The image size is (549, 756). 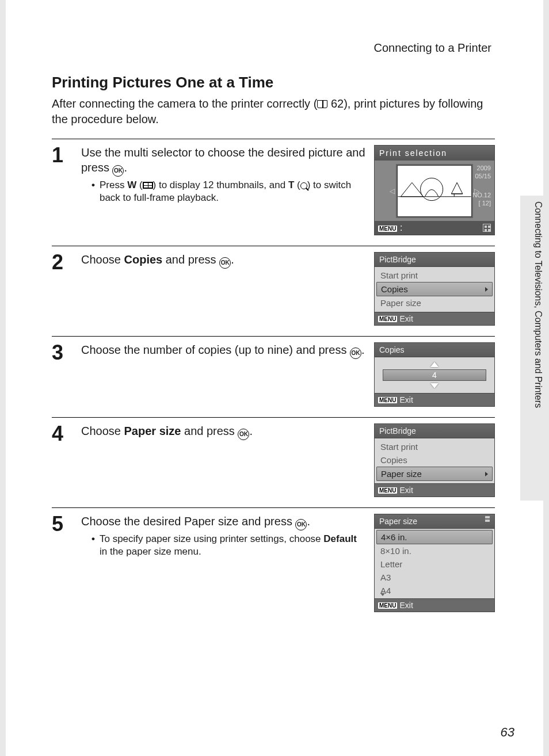 What do you see at coordinates (337, 104) in the screenshot?
I see `intro-ref: 62` at bounding box center [337, 104].